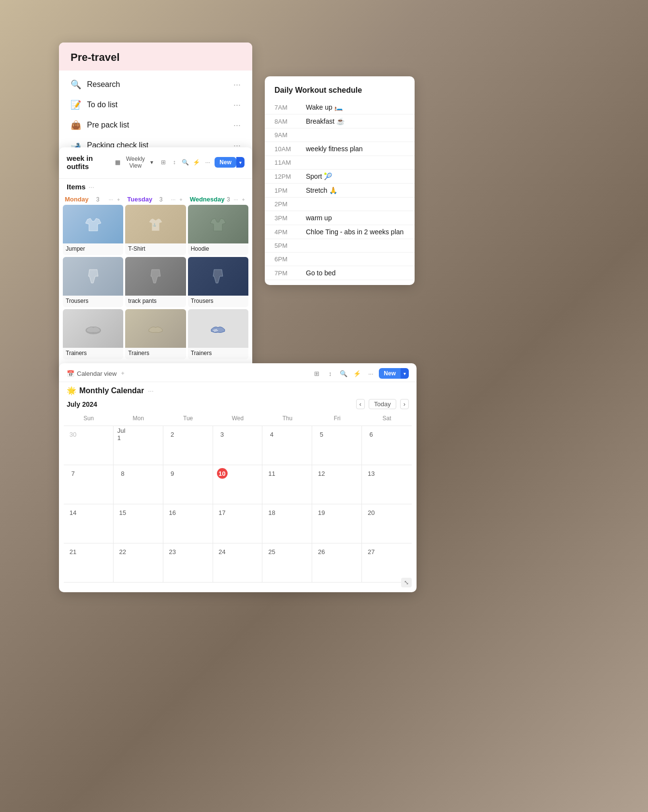 This screenshot has height=812, width=648. Describe the element at coordinates (71, 374) in the screenshot. I see `calendar-icon: 📅` at that location.